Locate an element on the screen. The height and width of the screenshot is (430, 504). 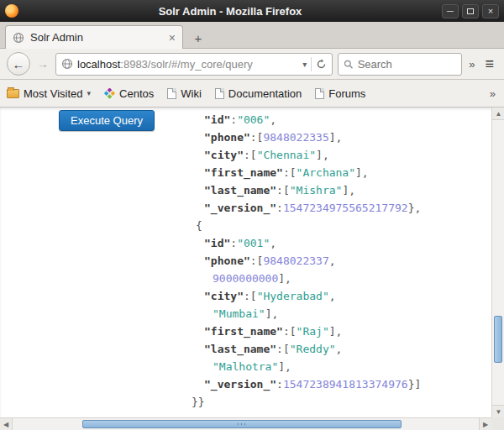
json-line: "first_name":["Archana"], is located at coordinates (339, 173).